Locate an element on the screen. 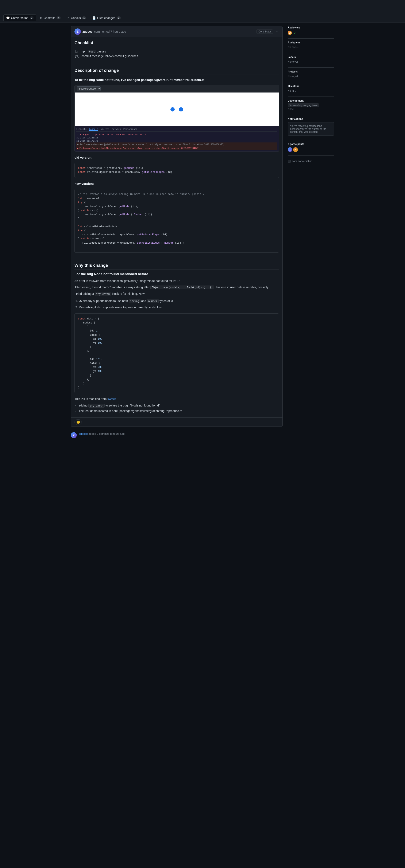 Image resolution: width=405 pixels, height=868 pixels. why-subtitle: For the bug Node not found mentioned bef… is located at coordinates (177, 274).